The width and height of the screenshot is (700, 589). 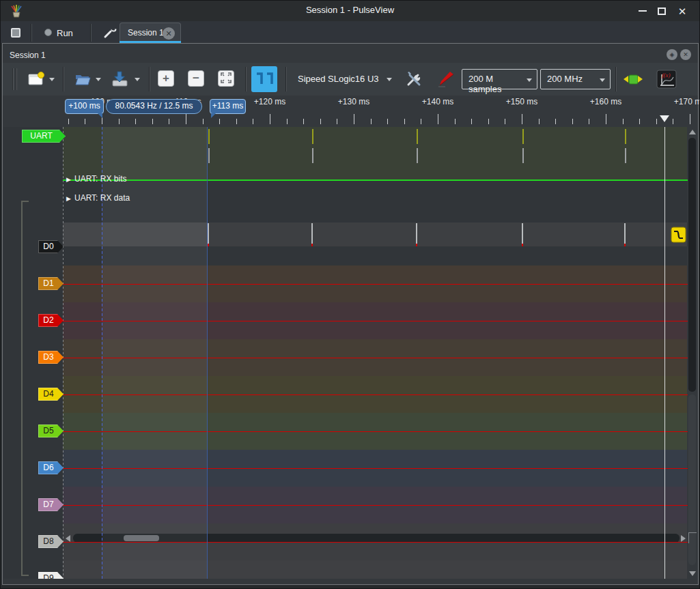 What do you see at coordinates (667, 79) in the screenshot?
I see `add-math-signal-icon: f(x)` at bounding box center [667, 79].